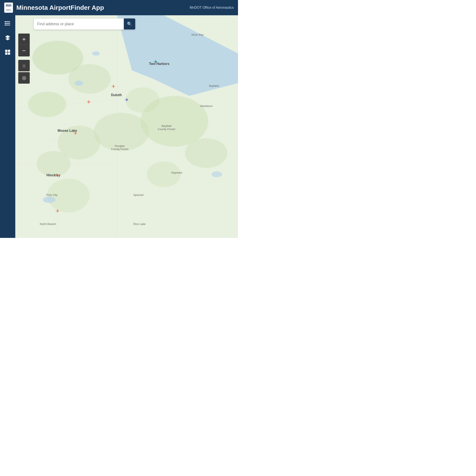  Describe the element at coordinates (212, 8) in the screenshot. I see `office-name: MnDOT Office of Aeronautics` at that location.